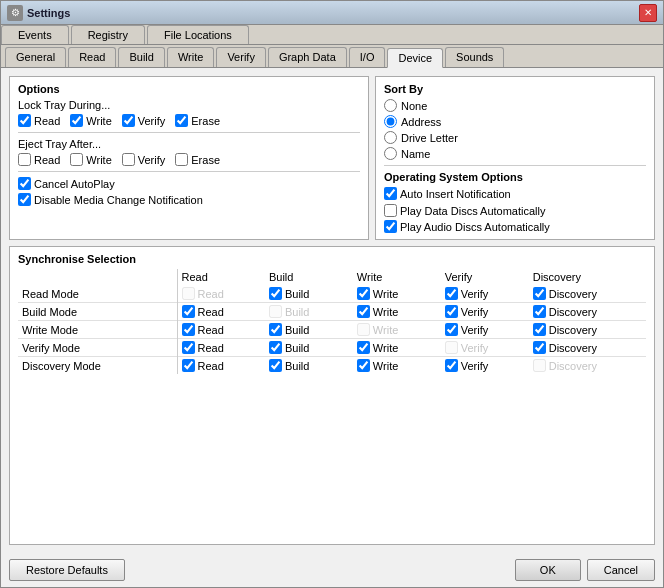 This screenshot has width=664, height=588. What do you see at coordinates (386, 312) in the screenshot?
I see `build-mode-write-label: Write` at bounding box center [386, 312].